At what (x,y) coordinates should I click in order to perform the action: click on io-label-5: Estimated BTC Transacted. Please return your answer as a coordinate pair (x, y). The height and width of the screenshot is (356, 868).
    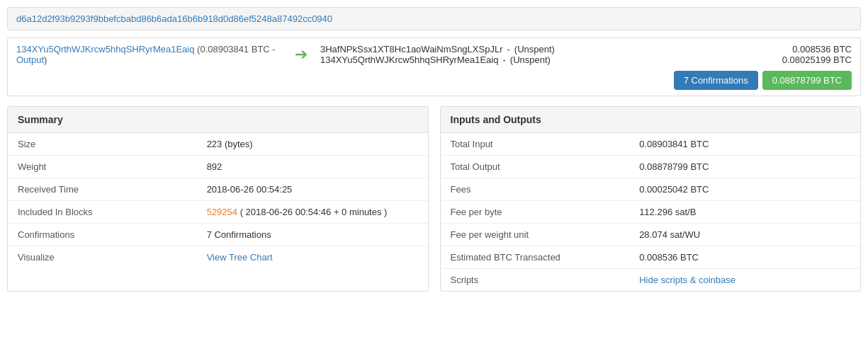
    Looking at the image, I should click on (536, 258).